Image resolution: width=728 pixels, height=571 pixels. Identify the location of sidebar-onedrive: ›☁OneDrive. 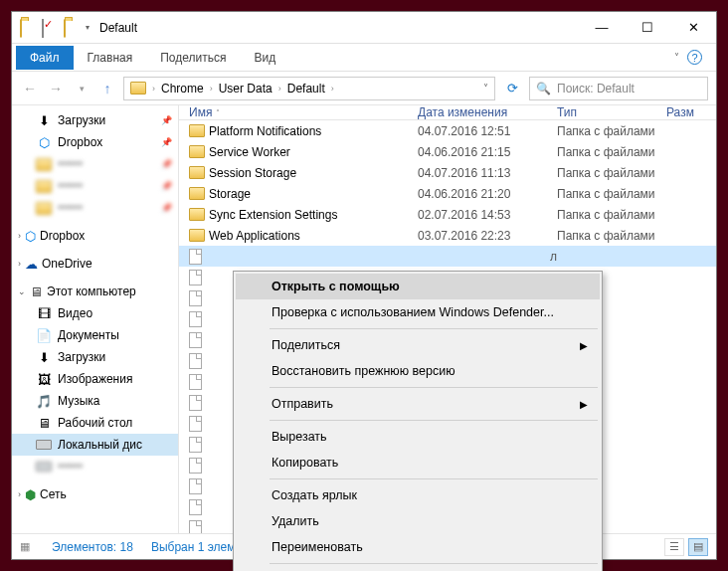
(95, 264).